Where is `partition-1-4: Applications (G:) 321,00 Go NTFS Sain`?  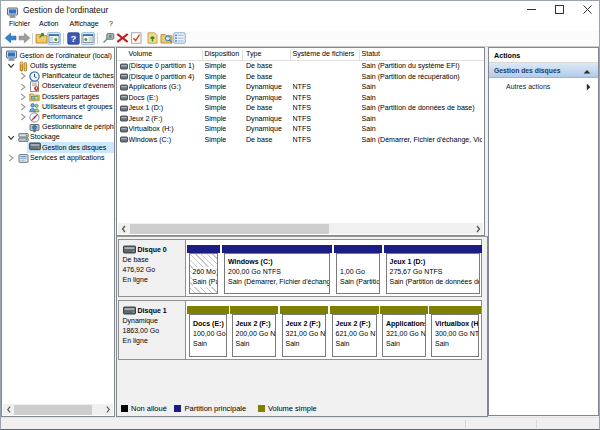 partition-1-4: Applications (G:) 321,00 Go NTFS Sain is located at coordinates (404, 330).